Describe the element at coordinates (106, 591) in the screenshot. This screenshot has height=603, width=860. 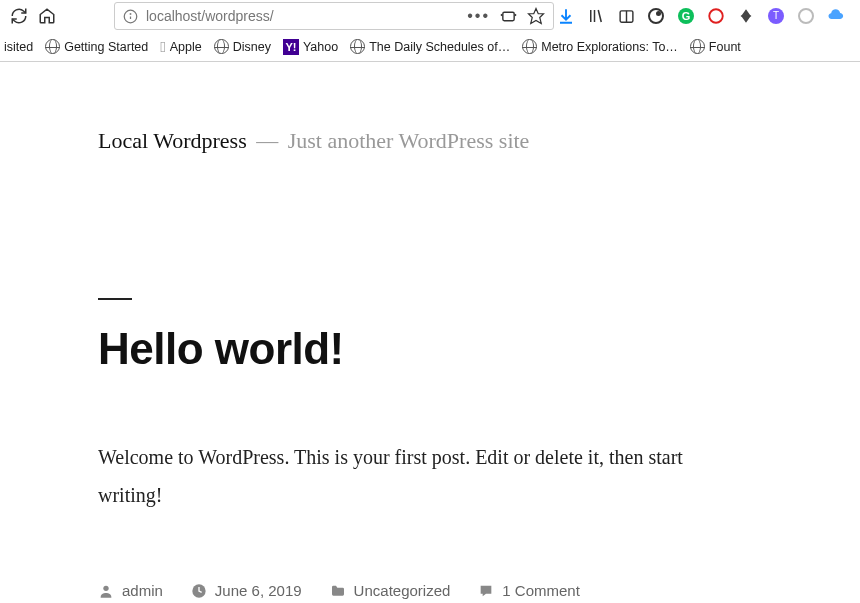
I see `author-icon` at that location.